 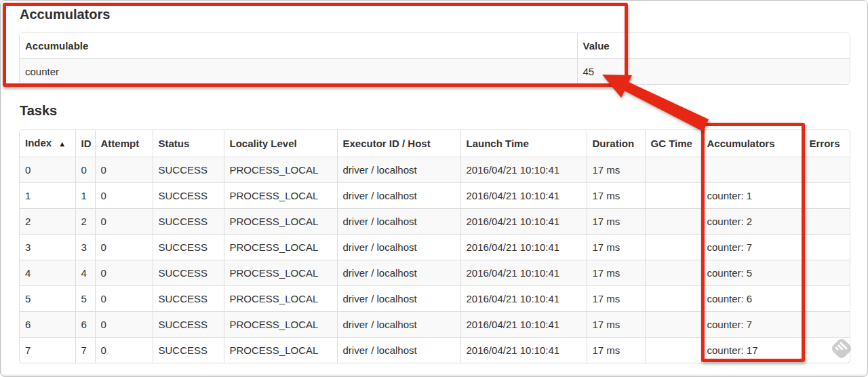 I want to click on accumulators-section-heading: Accumulators, so click(x=65, y=14).